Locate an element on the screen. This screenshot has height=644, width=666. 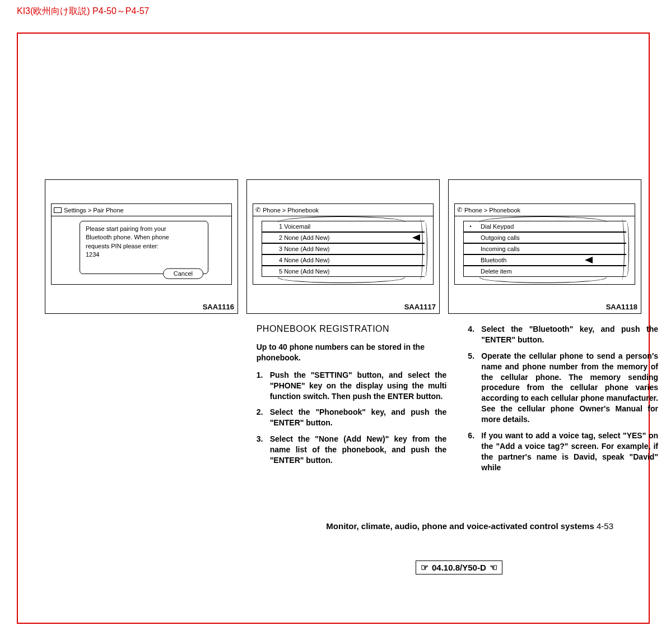
revision-text: 04.10.8/Y50-D is located at coordinates (459, 567).